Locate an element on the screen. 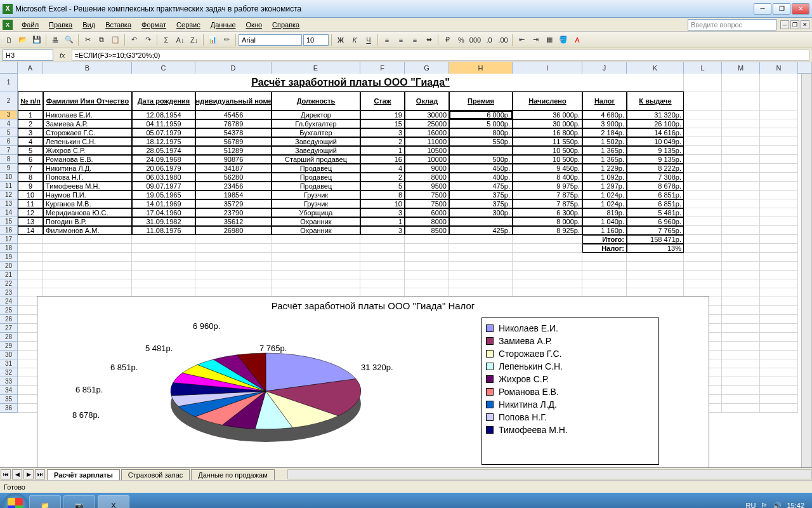  cell-G13: 7500 is located at coordinates (427, 204).